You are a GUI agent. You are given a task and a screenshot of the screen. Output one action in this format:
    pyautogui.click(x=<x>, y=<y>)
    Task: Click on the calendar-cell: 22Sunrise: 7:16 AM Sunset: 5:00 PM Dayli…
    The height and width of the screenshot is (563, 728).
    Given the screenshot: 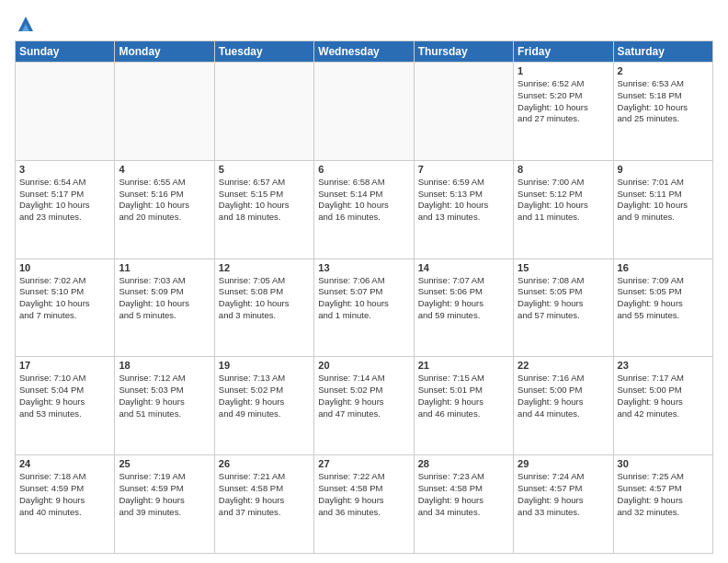 What is the action you would take?
    pyautogui.click(x=563, y=407)
    